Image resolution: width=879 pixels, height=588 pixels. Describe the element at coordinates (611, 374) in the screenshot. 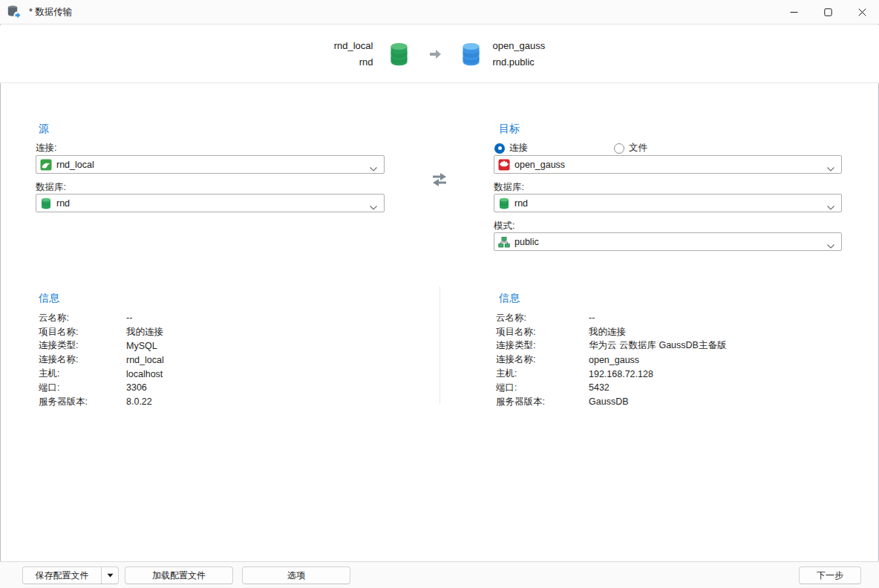

I see `info-row-host: 主机: 192.168.72.128` at that location.